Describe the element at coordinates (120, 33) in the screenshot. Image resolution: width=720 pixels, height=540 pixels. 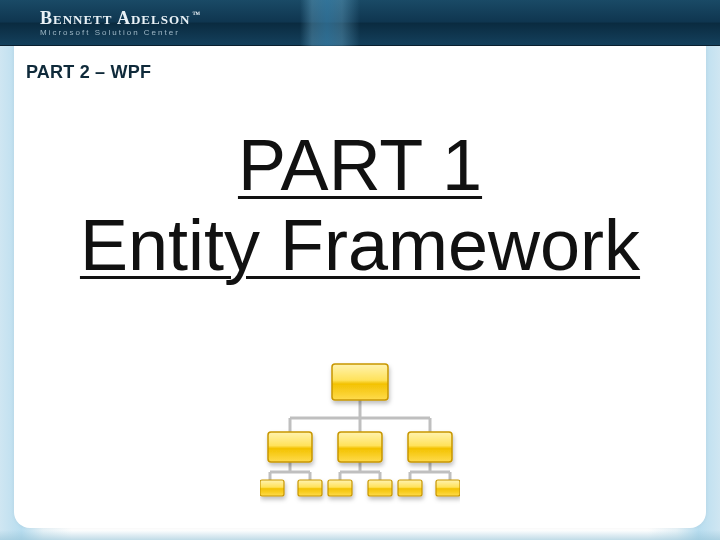
I see `brand-sub: Microsoft Solution Center` at that location.